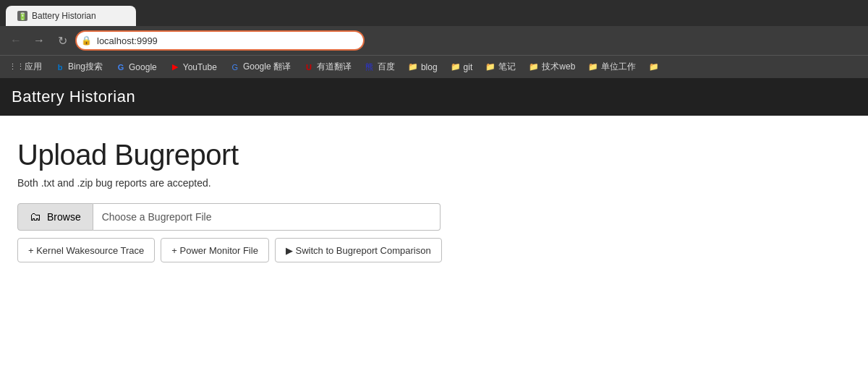 The width and height of the screenshot is (868, 389). I want to click on bookmark-work: 📁 单位工作, so click(612, 67).